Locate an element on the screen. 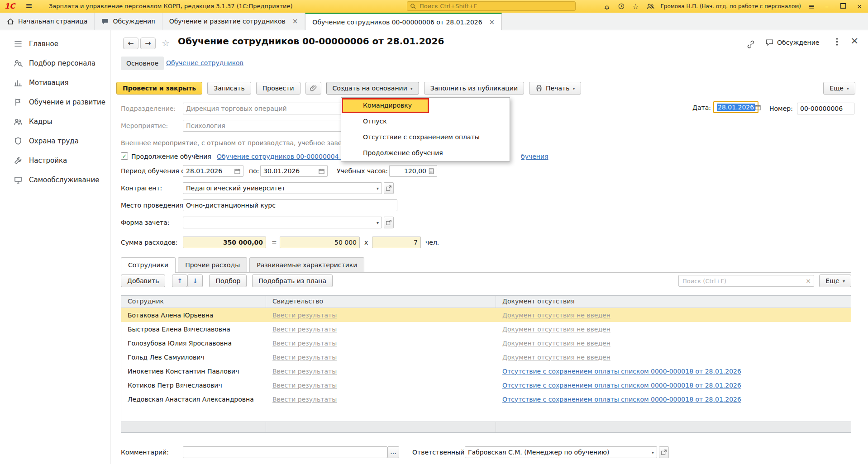 This screenshot has width=868, height=464. back-button: ← is located at coordinates (131, 43).